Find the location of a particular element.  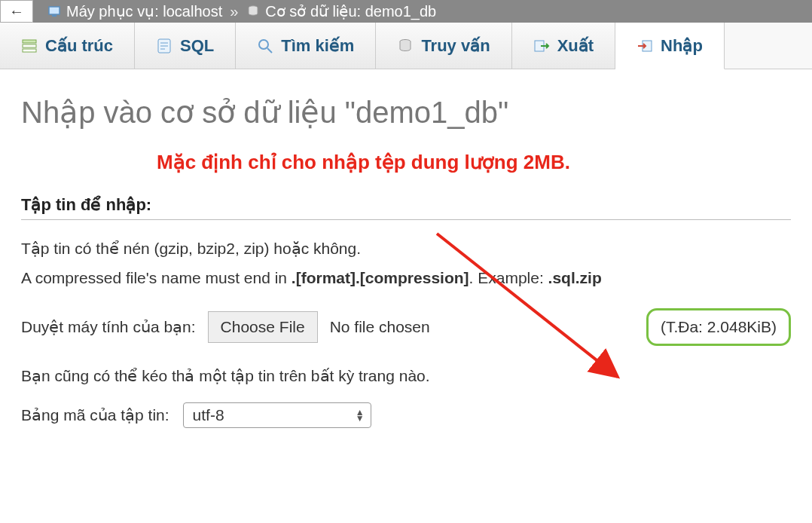

tab-bar: Cấu trúc SQL Tìm kiếm Truy vấn Xuất Nhập is located at coordinates (406, 46).